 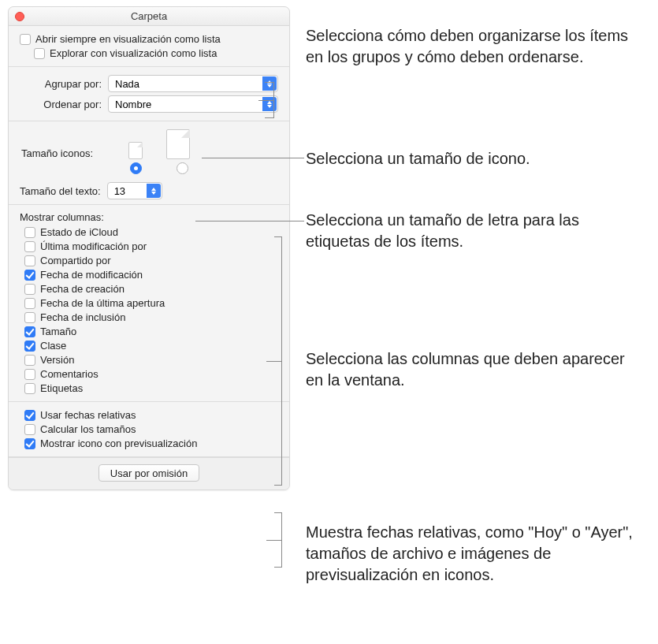 I want to click on column-label: Estado de iCloud, so click(x=79, y=232).